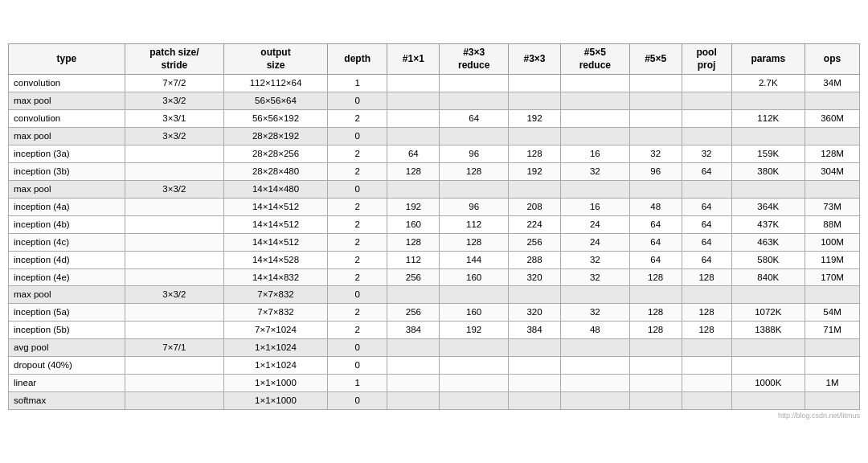 This screenshot has width=868, height=463. I want to click on table-row: inception (5b)7×7×1024238419238448128128…, so click(434, 330).